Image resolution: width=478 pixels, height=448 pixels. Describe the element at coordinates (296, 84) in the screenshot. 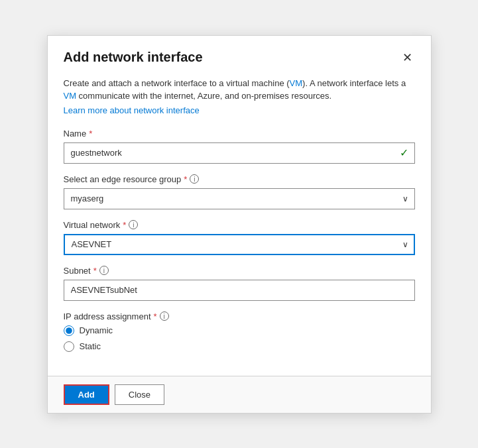

I see `vm-link: VM` at that location.